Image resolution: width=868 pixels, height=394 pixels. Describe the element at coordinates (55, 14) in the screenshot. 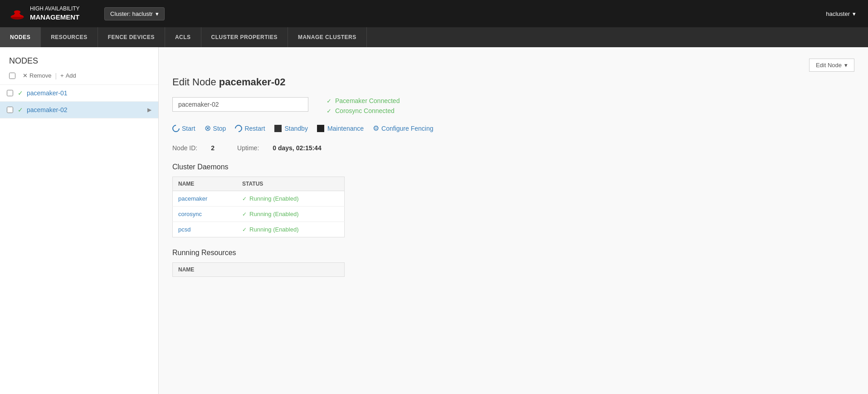

I see `brand-name: HIGH AVAILABILITY MANAGEMENT` at that location.